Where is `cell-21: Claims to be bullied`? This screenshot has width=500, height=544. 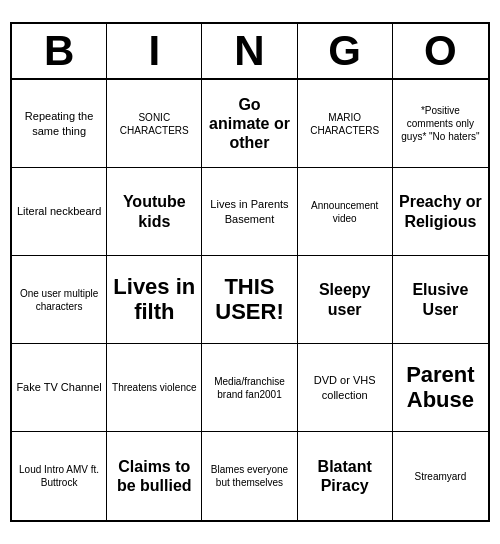 cell-21: Claims to be bullied is located at coordinates (154, 476).